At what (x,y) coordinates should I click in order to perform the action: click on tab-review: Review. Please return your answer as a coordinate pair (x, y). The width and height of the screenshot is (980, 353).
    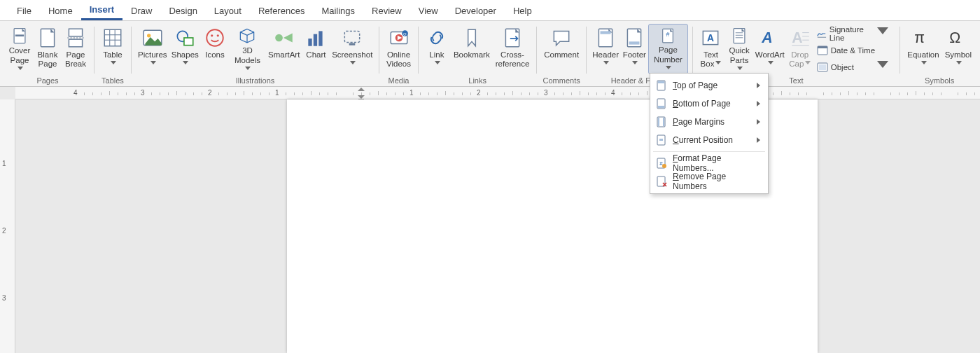
    Looking at the image, I should click on (386, 11).